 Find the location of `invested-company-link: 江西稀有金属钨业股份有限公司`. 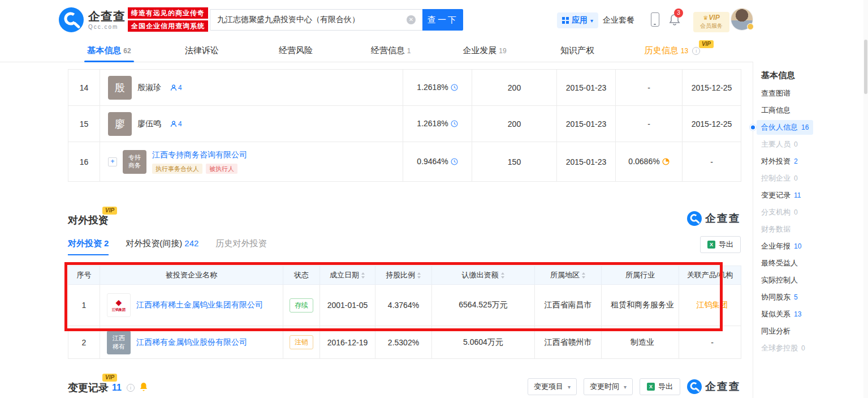

invested-company-link: 江西稀有金属钨业股份有限公司 is located at coordinates (192, 343).